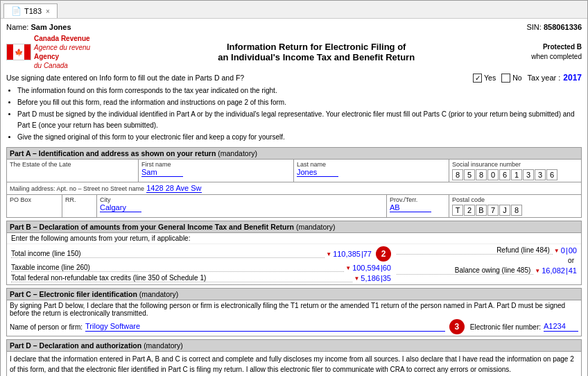  I want to click on total-income-arrow: ▼, so click(329, 254).